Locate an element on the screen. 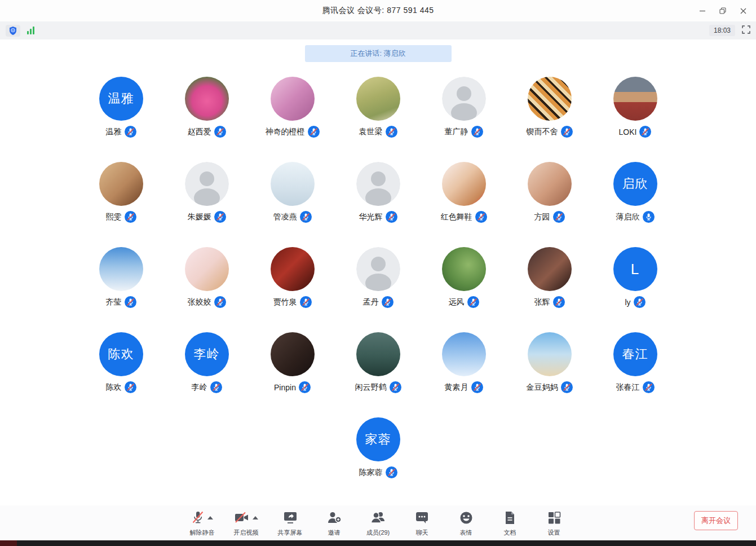  settings-button: 设置 is located at coordinates (554, 523).